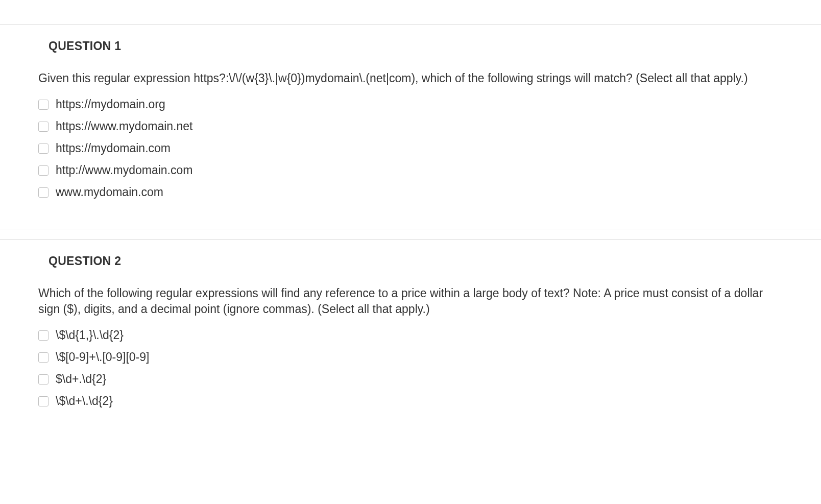 Image resolution: width=821 pixels, height=504 pixels. What do you see at coordinates (410, 46) in the screenshot?
I see `question-title-1: QUESTION 1` at bounding box center [410, 46].